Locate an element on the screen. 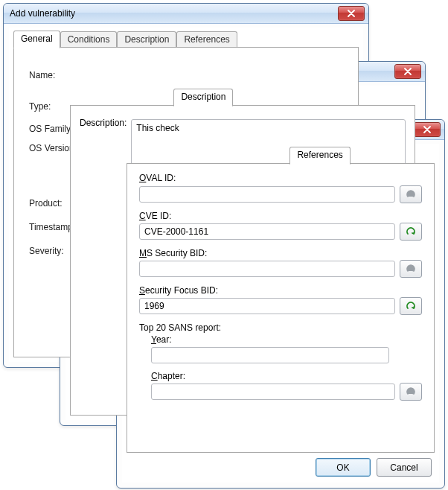 This screenshot has width=448, height=490. tab-references: References is located at coordinates (320, 156).